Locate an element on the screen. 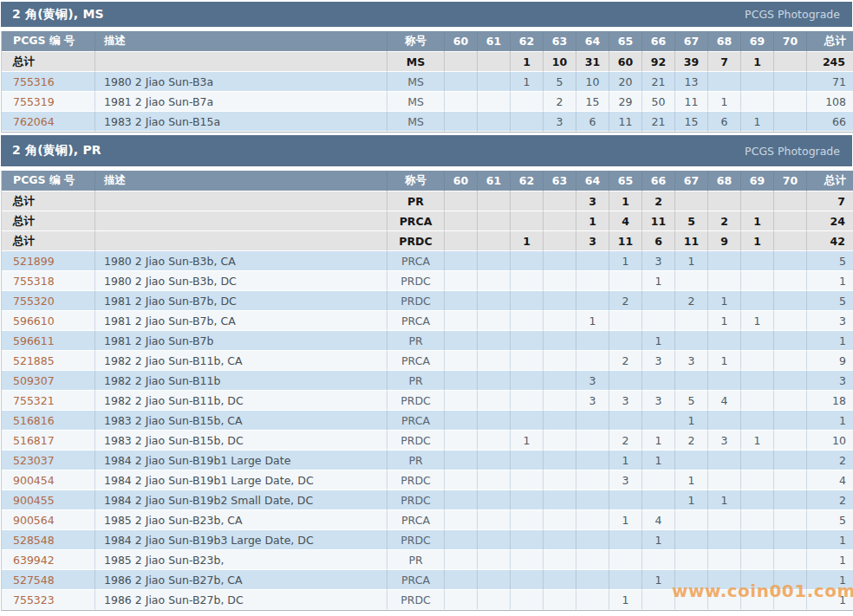  pcgs-number-link: 516816 is located at coordinates (34, 421).